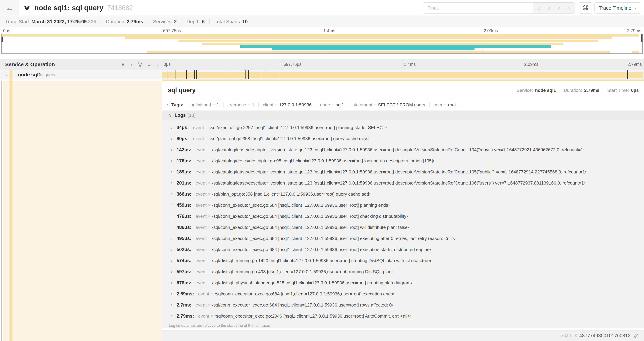 This screenshot has width=644, height=341. Describe the element at coordinates (403, 194) in the screenshot. I see `log-entry-row: ›366μs:event=‹sql/plan_opt.go:358 [nsql1…` at that location.